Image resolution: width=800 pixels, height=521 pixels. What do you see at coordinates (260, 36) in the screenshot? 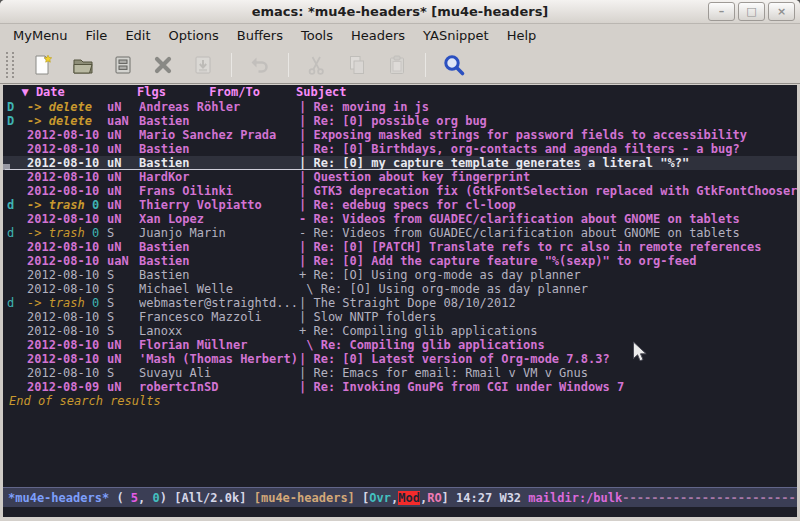
I see `menu-item-buffers: Buffers` at bounding box center [260, 36].